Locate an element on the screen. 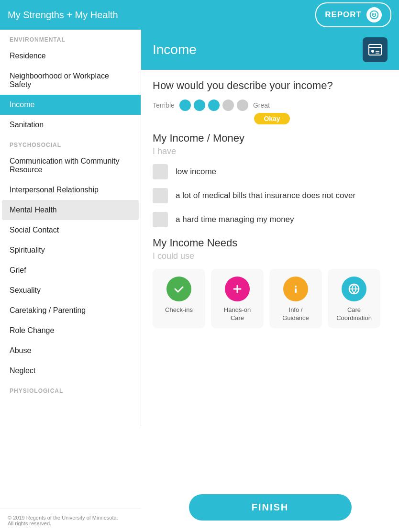 The width and height of the screenshot is (399, 532). rating-badge-row: Okay is located at coordinates (272, 119).